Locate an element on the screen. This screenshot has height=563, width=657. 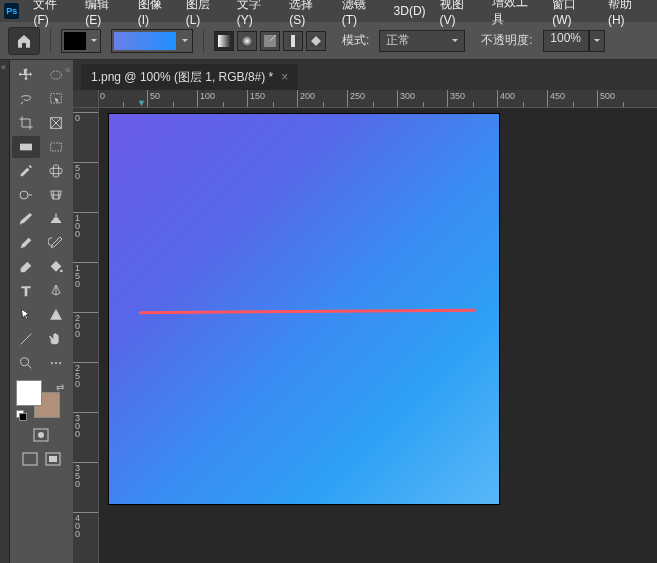
menu-file: 文件(F) is located at coordinates (52, 14).